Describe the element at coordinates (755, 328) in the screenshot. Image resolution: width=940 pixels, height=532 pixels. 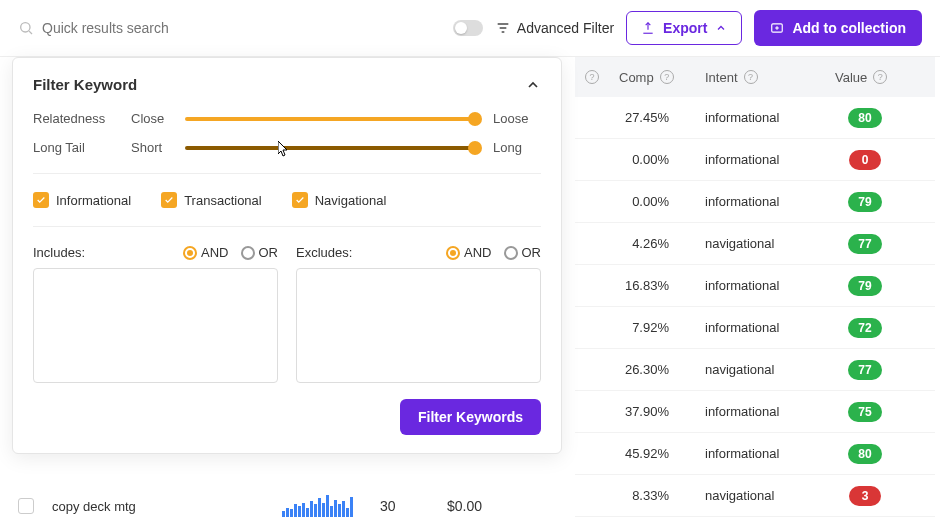
I see `table-row: 7.92%informational72` at that location.